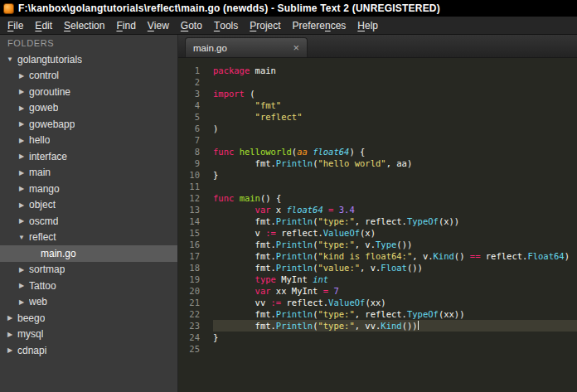 Image resolution: width=577 pixels, height=392 pixels. I want to click on code-line-21: 21 vv := reflect.ValueOf(xx), so click(378, 302).